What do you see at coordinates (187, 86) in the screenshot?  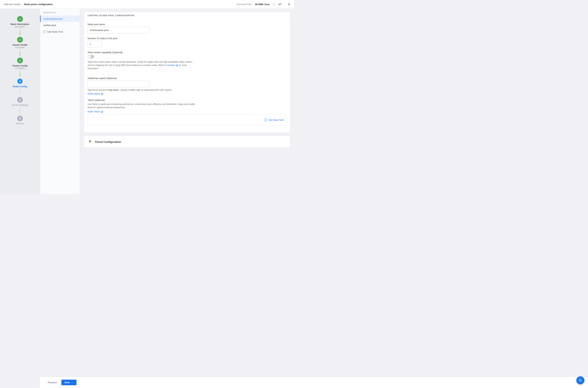 I see `additional-labels-group: Additional Labels (Optional) Tag format …` at bounding box center [187, 86].